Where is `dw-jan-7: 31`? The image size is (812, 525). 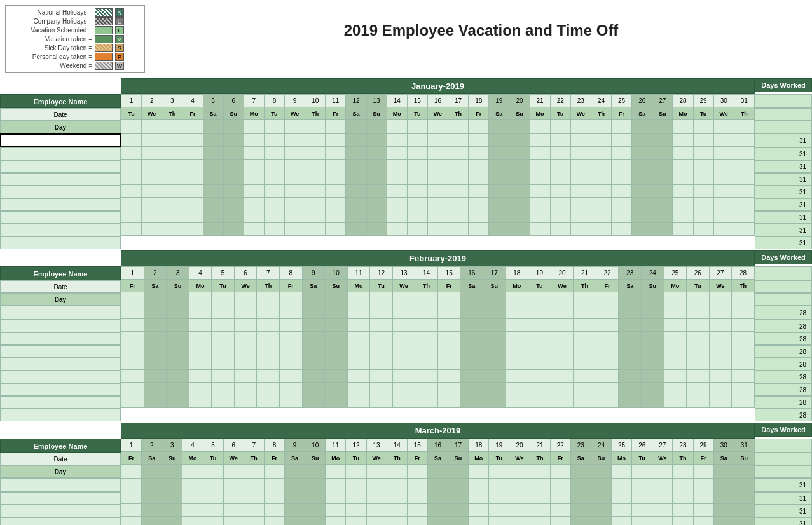 dw-jan-7: 31 is located at coordinates (783, 217).